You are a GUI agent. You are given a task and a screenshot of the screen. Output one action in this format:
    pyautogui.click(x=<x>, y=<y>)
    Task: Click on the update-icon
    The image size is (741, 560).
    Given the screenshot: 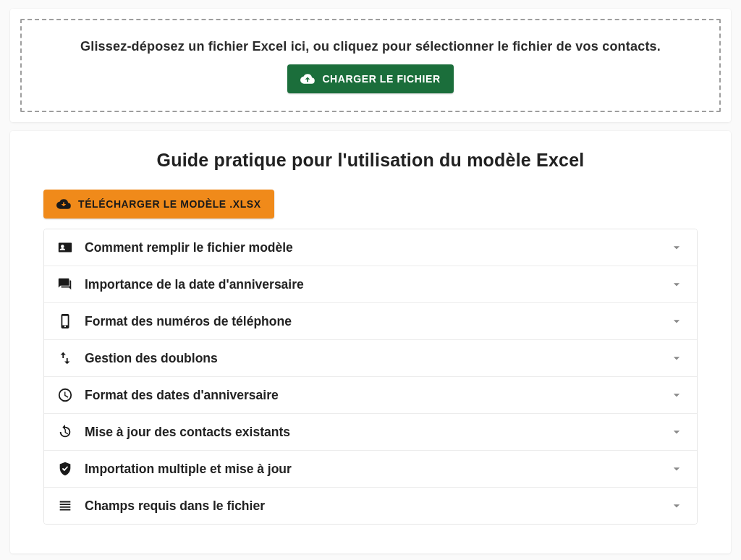 What is the action you would take?
    pyautogui.click(x=65, y=432)
    